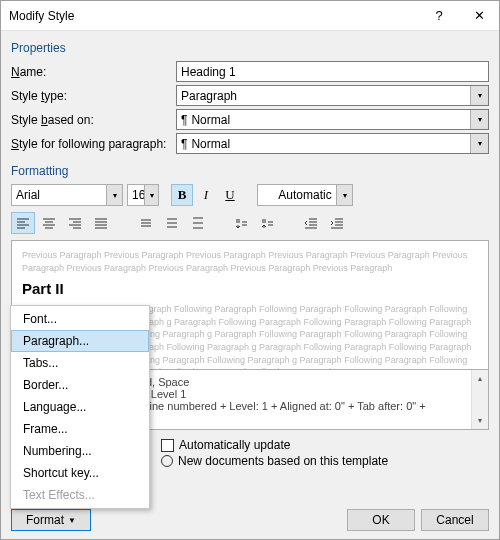  I want to click on name-label: Name:, so click(94, 72).